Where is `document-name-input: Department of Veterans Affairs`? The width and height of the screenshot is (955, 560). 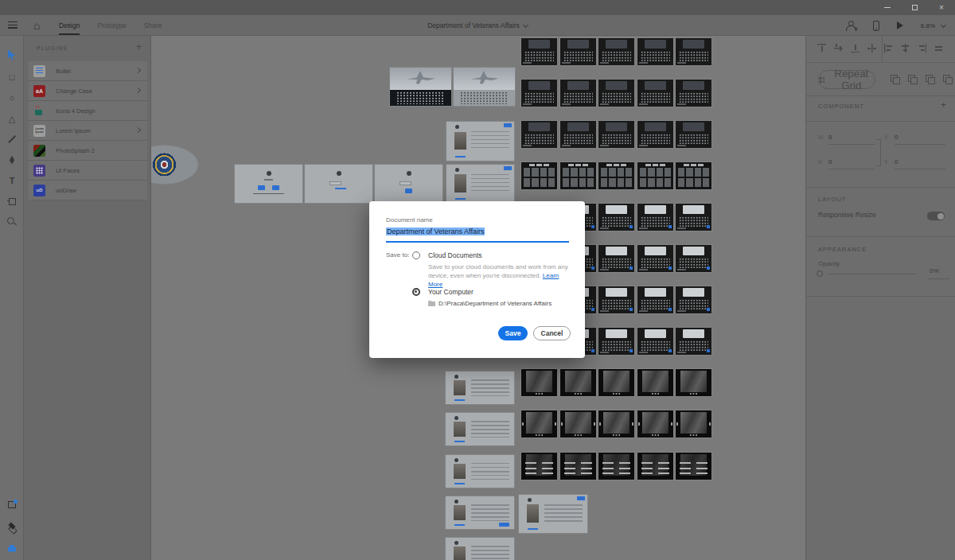
document-name-input: Department of Veterans Affairs is located at coordinates (477, 232).